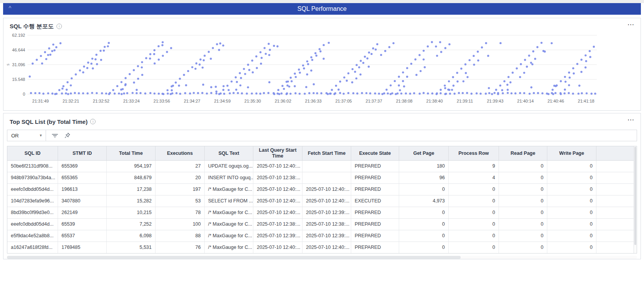 The width and height of the screenshot is (644, 281). I want to click on svg-text: 21:34:27, so click(192, 101).